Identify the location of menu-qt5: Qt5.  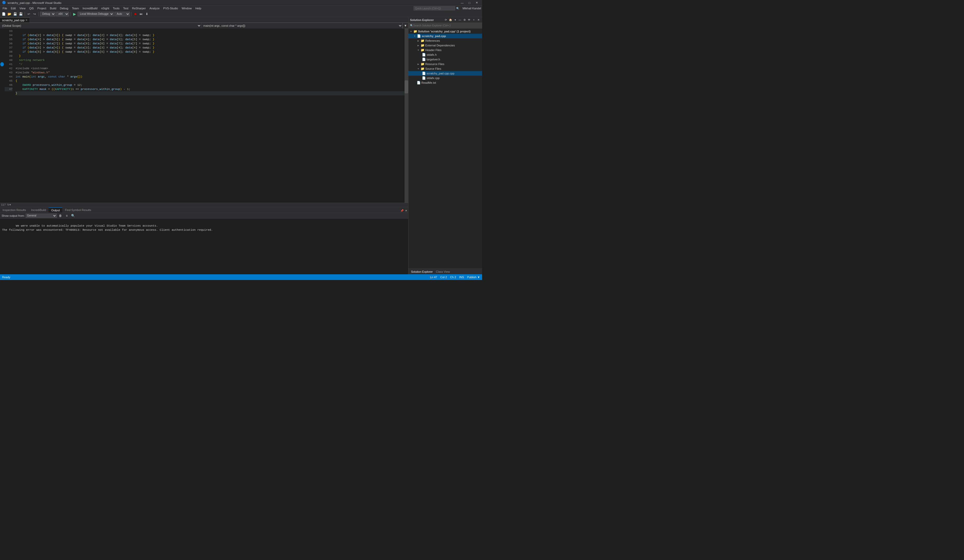
(31, 8).